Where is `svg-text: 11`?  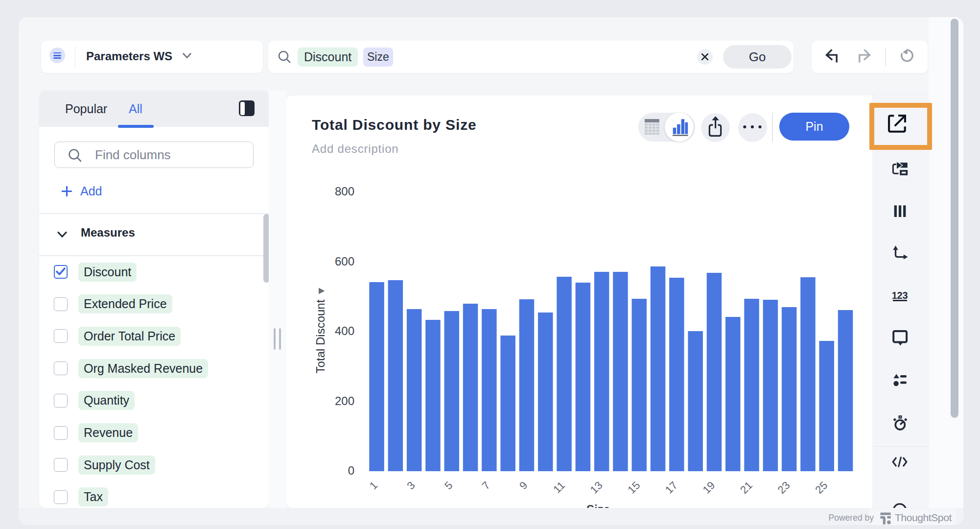 svg-text: 11 is located at coordinates (559, 487).